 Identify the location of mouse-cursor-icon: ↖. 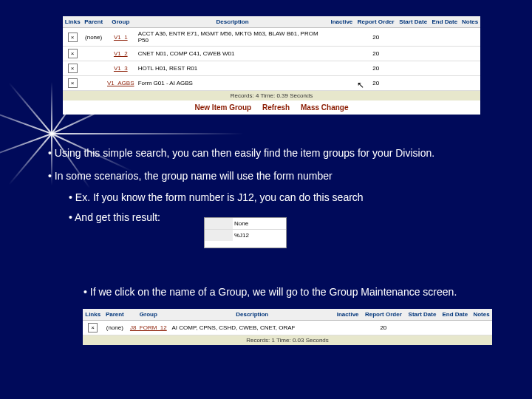
(361, 85).